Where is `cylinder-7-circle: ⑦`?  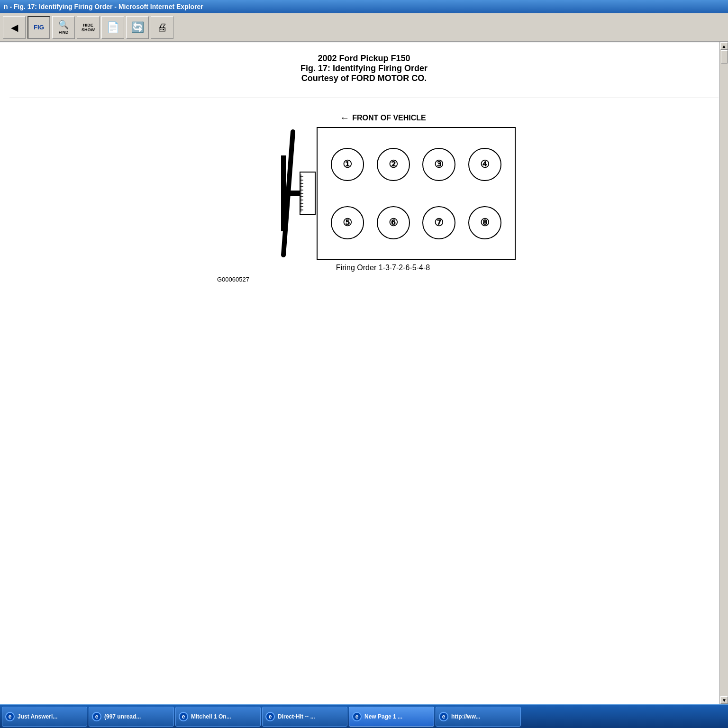 cylinder-7-circle: ⑦ is located at coordinates (439, 223).